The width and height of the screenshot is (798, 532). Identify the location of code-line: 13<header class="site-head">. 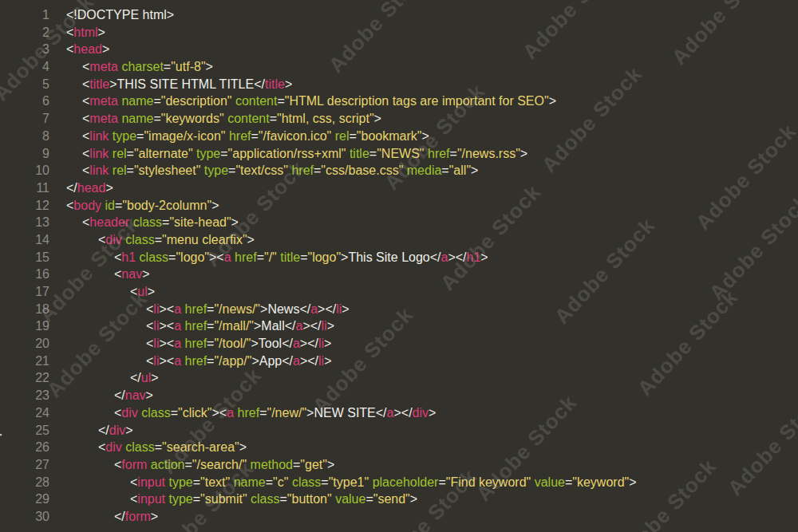
(318, 223).